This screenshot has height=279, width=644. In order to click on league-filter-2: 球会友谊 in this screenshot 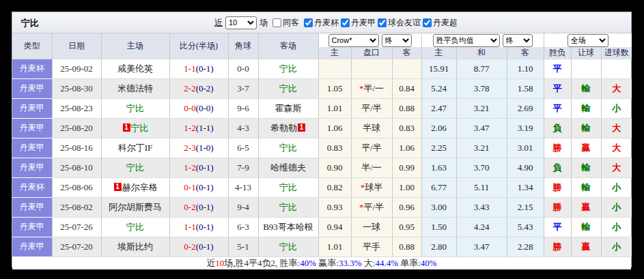, I will do `click(399, 23)`.